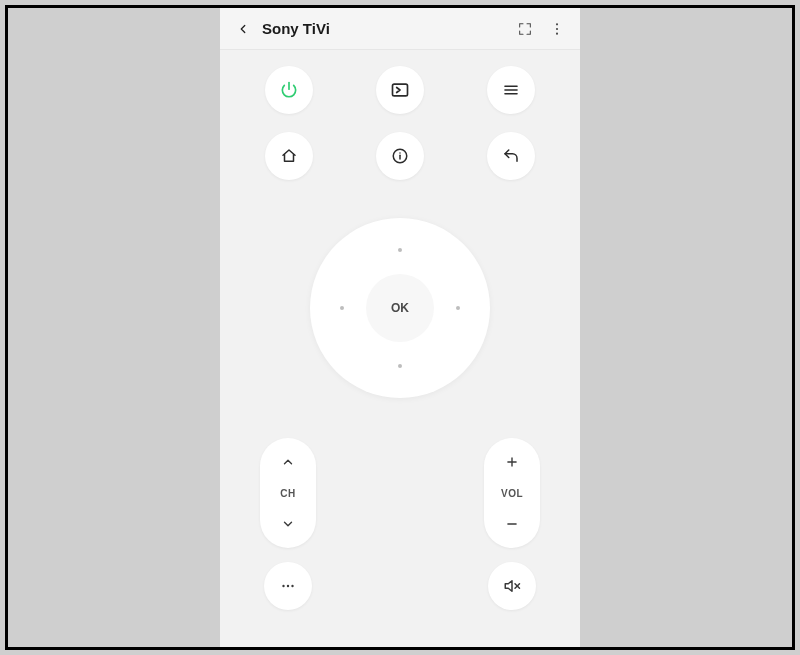  I want to click on channel-rocker: CH, so click(288, 493).